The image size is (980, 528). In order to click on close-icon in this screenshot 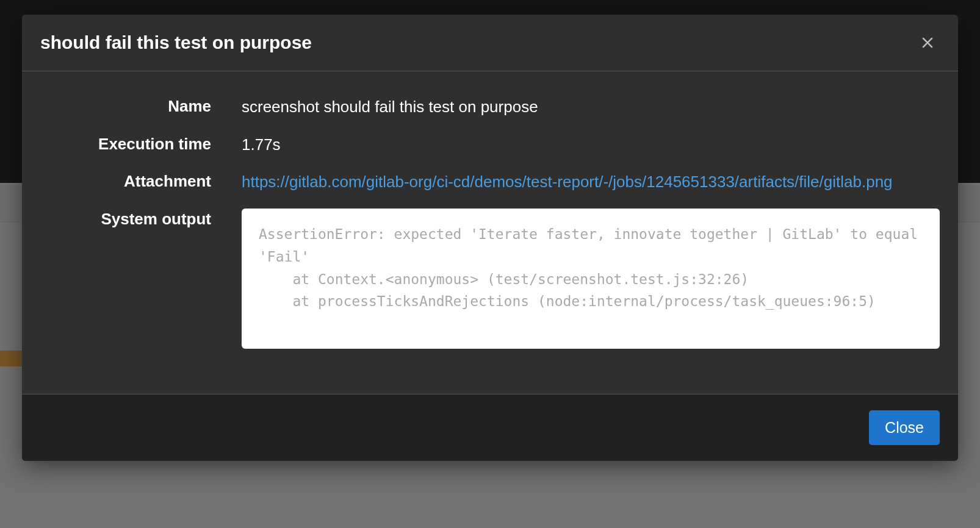, I will do `click(928, 43)`.